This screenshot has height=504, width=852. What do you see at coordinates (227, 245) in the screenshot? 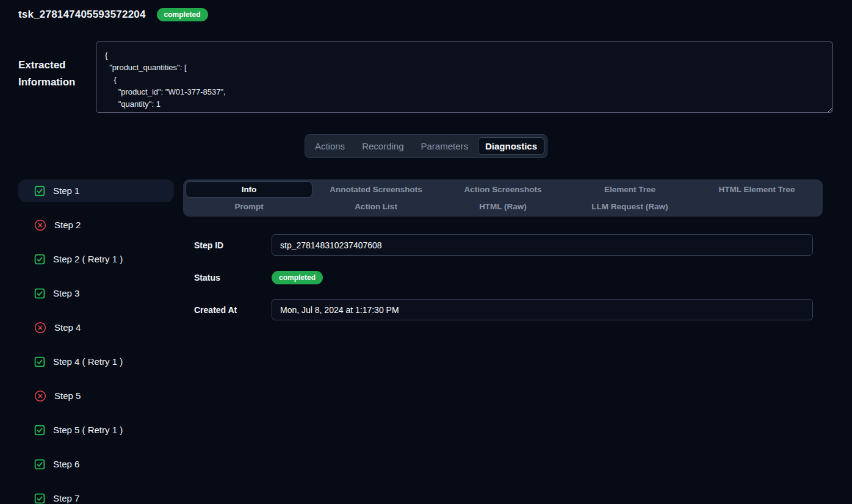
I see `step-id-label: Step ID` at bounding box center [227, 245].